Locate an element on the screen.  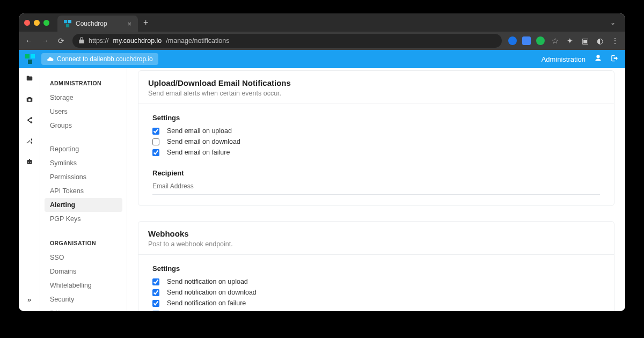
bookmark-icon: ☆ is located at coordinates (555, 41).